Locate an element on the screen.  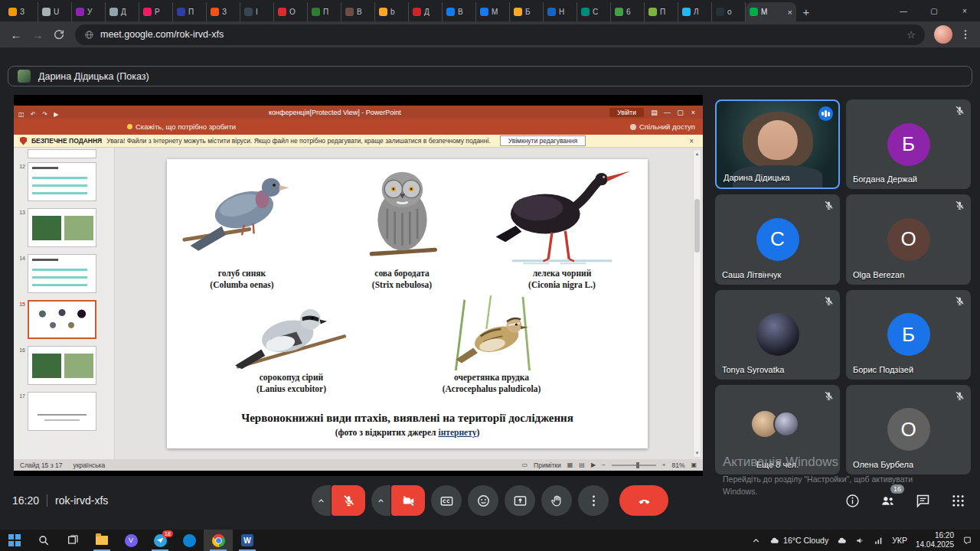
participant-tile: Tonya Syrovatka is located at coordinates (778, 335).